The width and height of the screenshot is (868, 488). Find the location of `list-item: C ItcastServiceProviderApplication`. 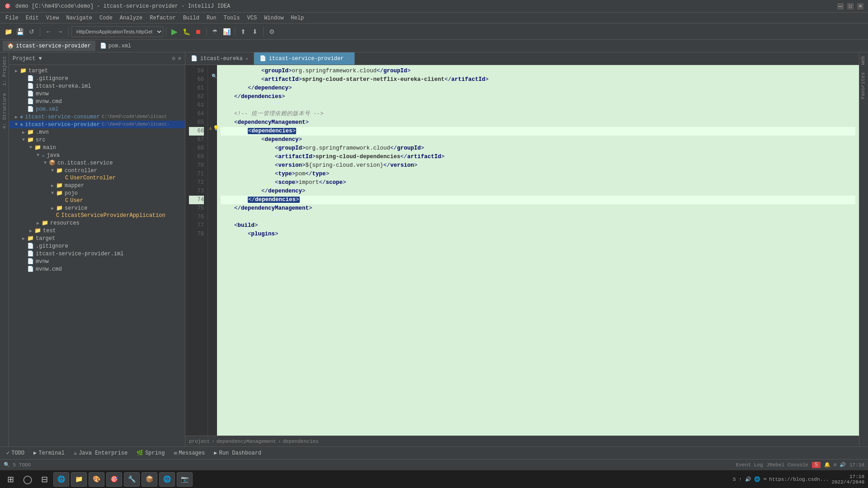

list-item: C ItcastServiceProviderApplication is located at coordinates (97, 216).